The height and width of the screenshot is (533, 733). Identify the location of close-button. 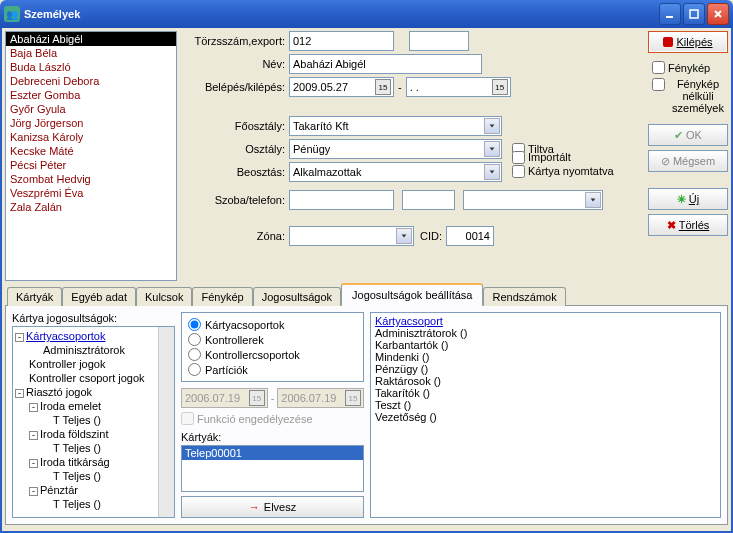
(718, 14).